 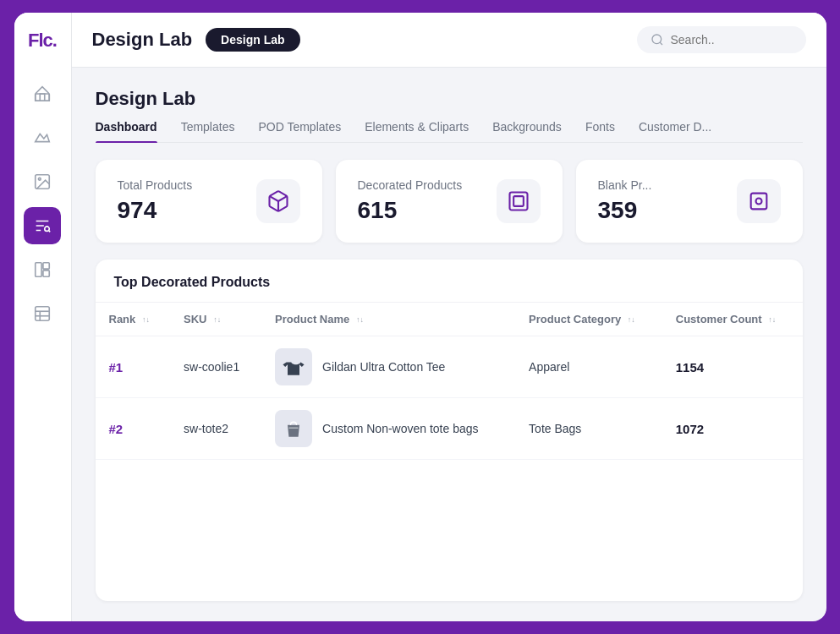 I want to click on table-section-title: Top Decorated Products, so click(x=449, y=281).